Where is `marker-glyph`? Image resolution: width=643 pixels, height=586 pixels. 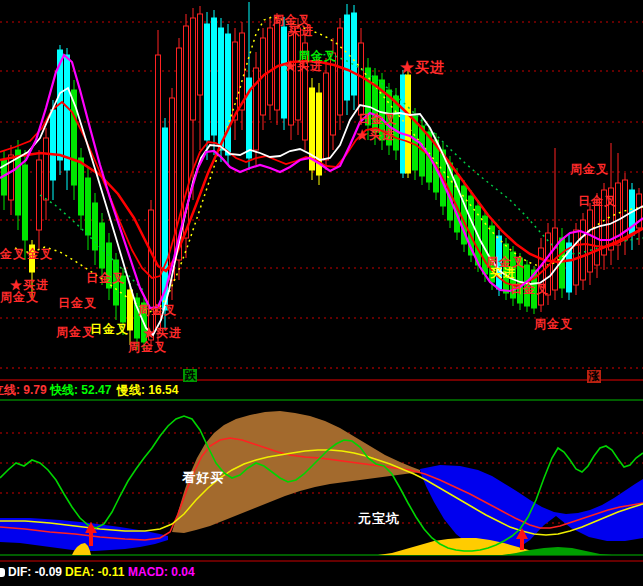 marker-glyph is located at coordinates (2, 572).